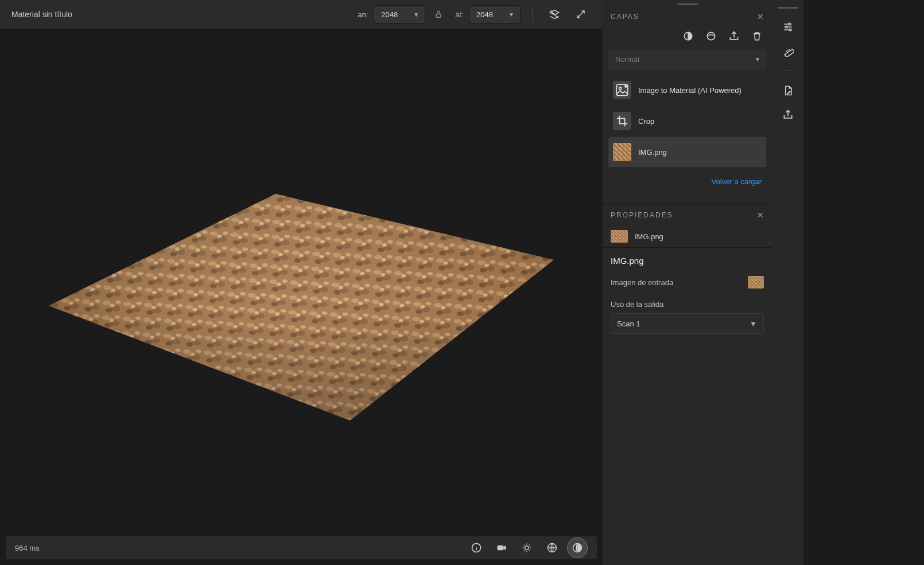 Image resolution: width=924 pixels, height=565 pixels. I want to click on properties-item-name: IMG.png, so click(649, 236).